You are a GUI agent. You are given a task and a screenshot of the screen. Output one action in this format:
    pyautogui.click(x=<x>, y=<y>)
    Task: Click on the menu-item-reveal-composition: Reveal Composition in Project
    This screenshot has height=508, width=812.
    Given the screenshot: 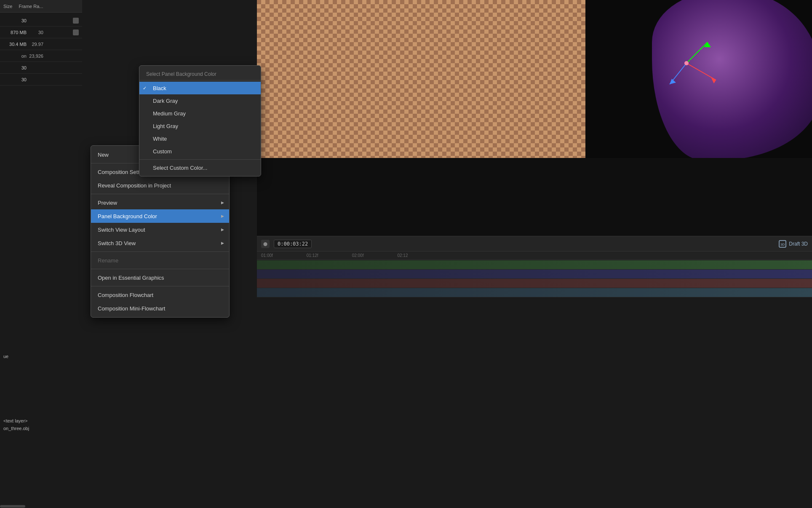 What is the action you would take?
    pyautogui.click(x=160, y=185)
    